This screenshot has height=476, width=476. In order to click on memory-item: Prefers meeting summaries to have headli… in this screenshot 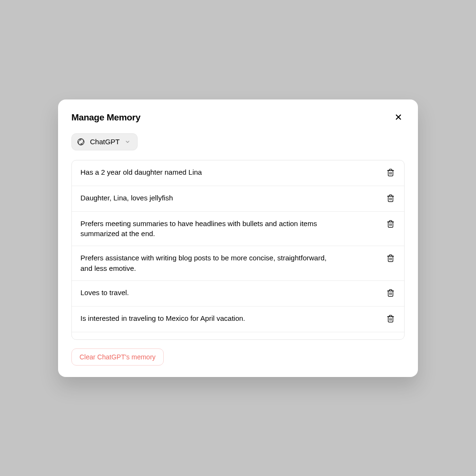, I will do `click(238, 229)`.